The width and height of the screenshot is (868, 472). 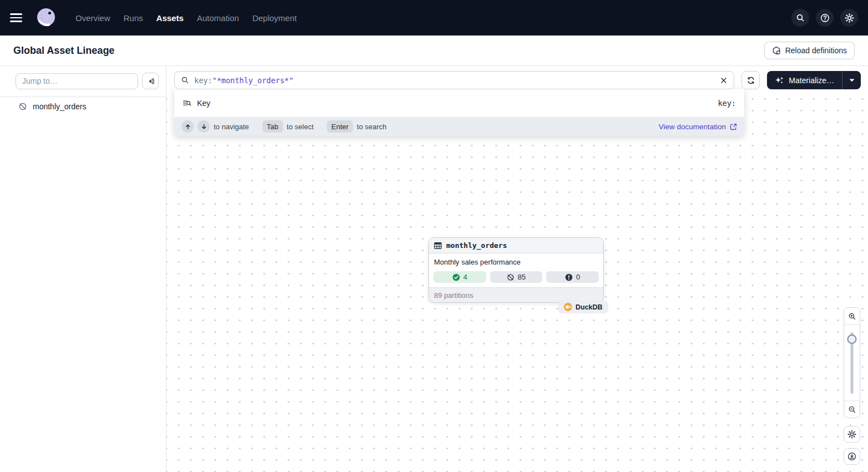 What do you see at coordinates (203, 80) in the screenshot?
I see `search-query-prefix: key:` at bounding box center [203, 80].